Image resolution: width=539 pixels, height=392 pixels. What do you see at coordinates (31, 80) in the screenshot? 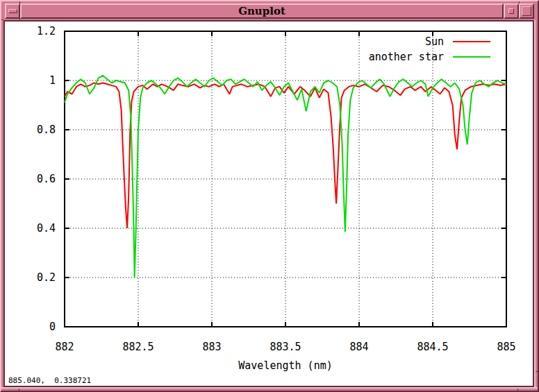
I see `y-tick-label: 1` at bounding box center [31, 80].